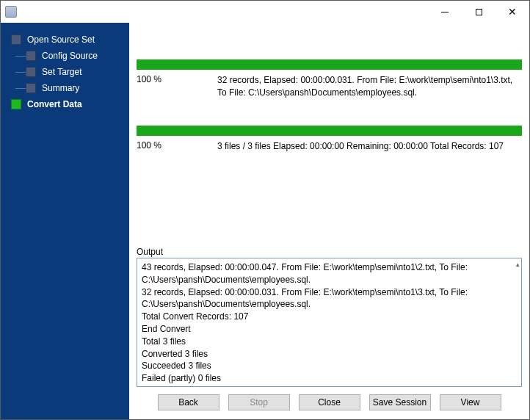 The image size is (530, 420). I want to click on sidebar-item-label: Convert Data, so click(54, 104).